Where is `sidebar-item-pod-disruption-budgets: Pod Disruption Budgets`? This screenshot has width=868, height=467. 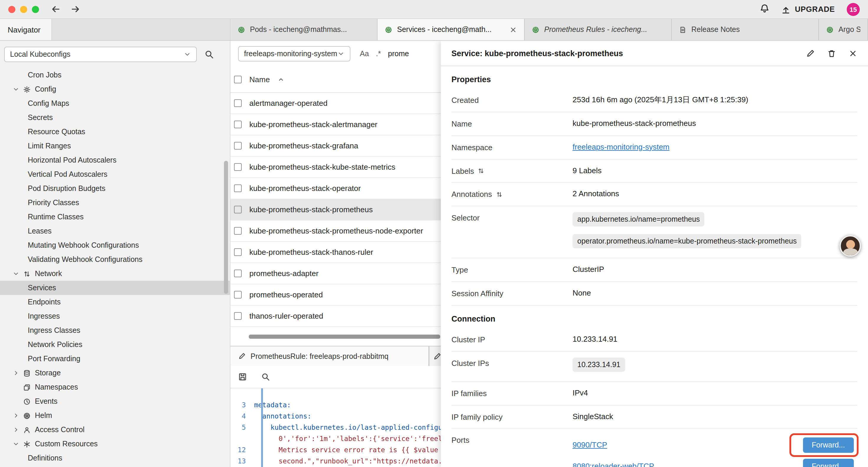 sidebar-item-pod-disruption-budgets: Pod Disruption Budgets is located at coordinates (115, 188).